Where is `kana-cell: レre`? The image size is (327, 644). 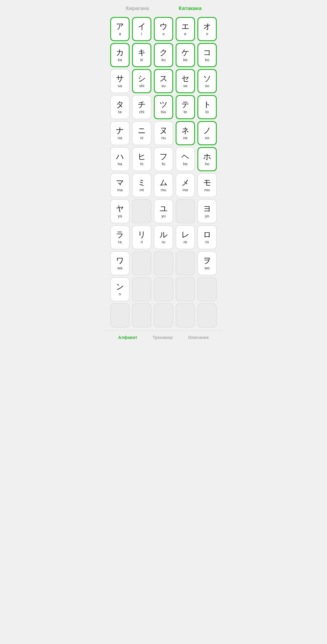 kana-cell: レre is located at coordinates (185, 237).